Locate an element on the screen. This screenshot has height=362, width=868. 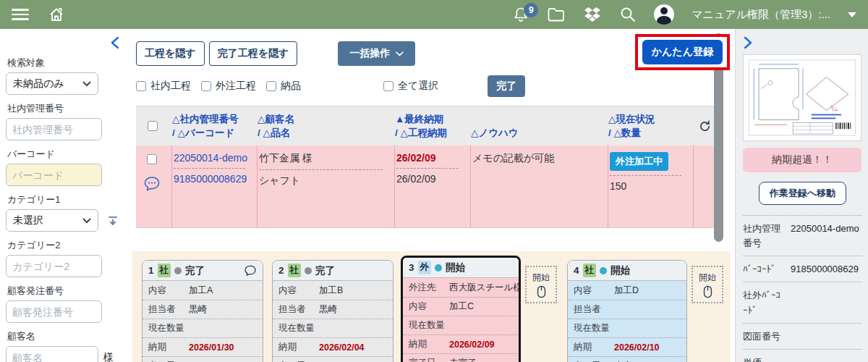
card-comment-bubble-icon is located at coordinates (250, 271).